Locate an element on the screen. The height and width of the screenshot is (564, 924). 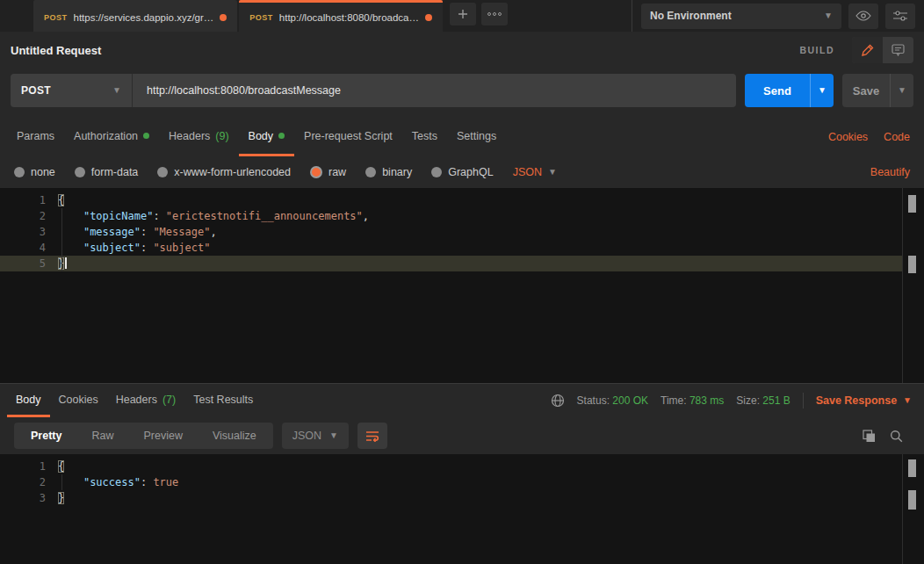
save-options-button: ▼ is located at coordinates (901, 90).